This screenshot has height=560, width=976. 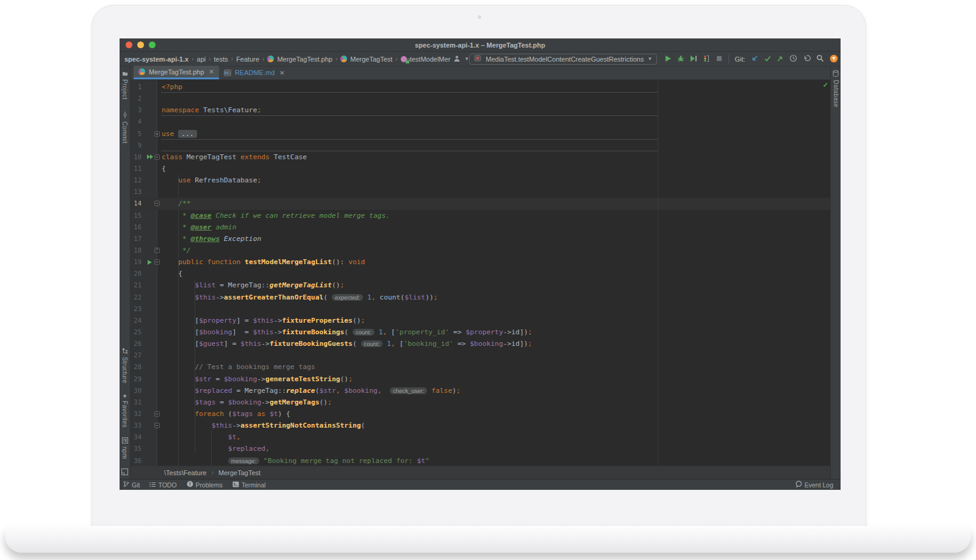 What do you see at coordinates (481, 426) in the screenshot?
I see `code-line-33: 33− $this->assertStringNotContainsString…` at bounding box center [481, 426].